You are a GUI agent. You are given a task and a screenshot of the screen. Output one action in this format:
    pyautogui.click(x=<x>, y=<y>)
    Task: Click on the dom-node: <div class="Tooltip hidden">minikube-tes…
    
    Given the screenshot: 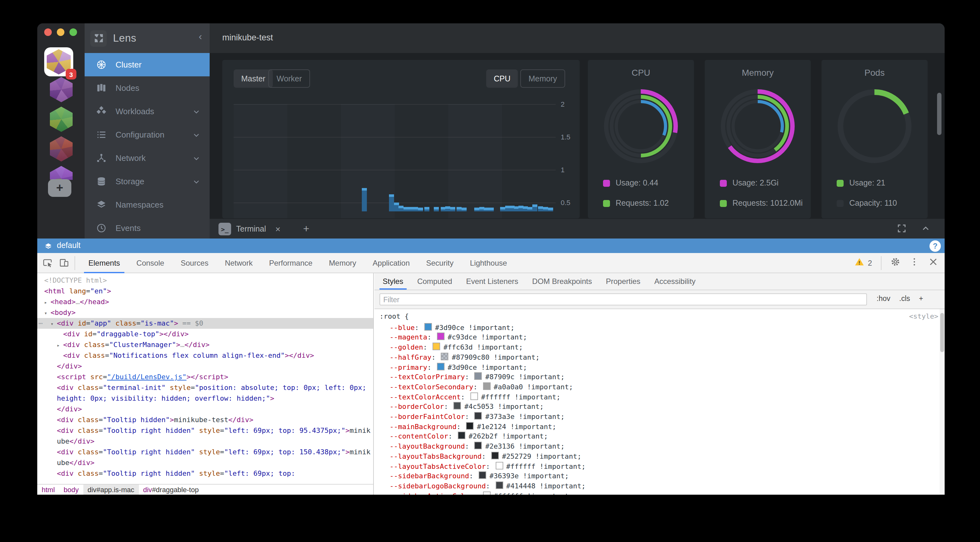 What is the action you would take?
    pyautogui.click(x=205, y=420)
    